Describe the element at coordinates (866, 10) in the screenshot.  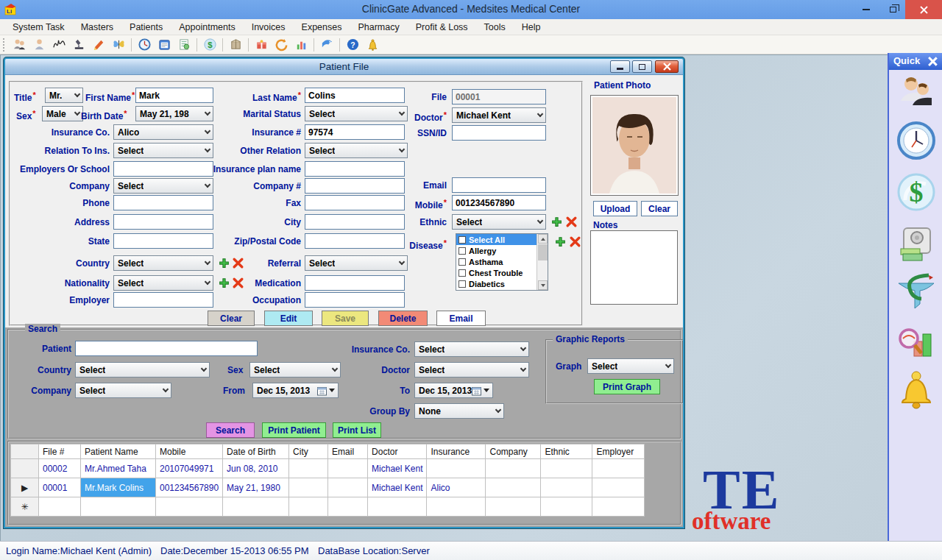
I see `minimize-button` at that location.